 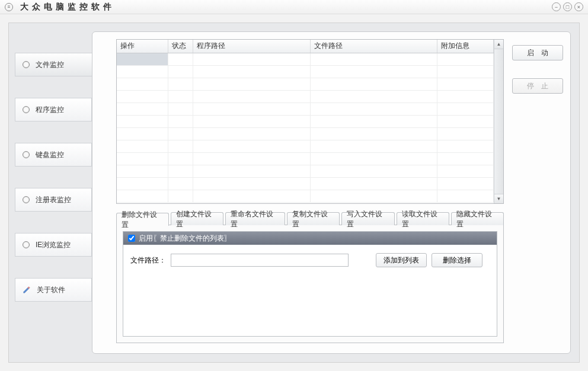 What do you see at coordinates (260, 260) in the screenshot?
I see `file-path-input` at bounding box center [260, 260].